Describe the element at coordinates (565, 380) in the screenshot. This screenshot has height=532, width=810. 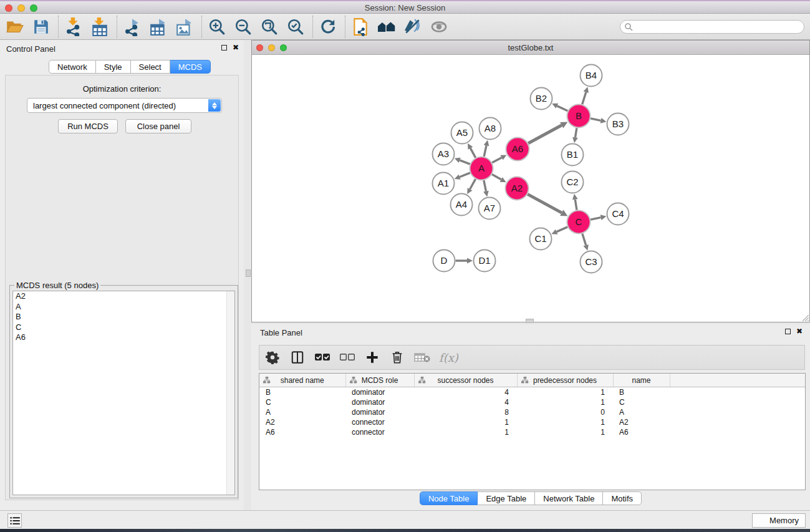
I see `column-header-predecessor-nodes: predecessor nodes` at that location.